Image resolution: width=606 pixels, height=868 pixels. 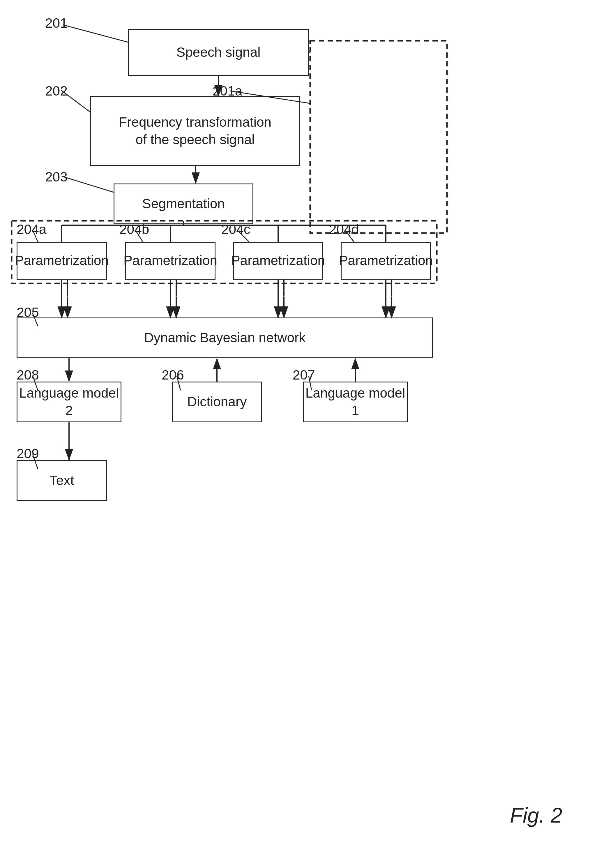 What do you see at coordinates (31, 229) in the screenshot?
I see `ref-204a: 204a` at bounding box center [31, 229].